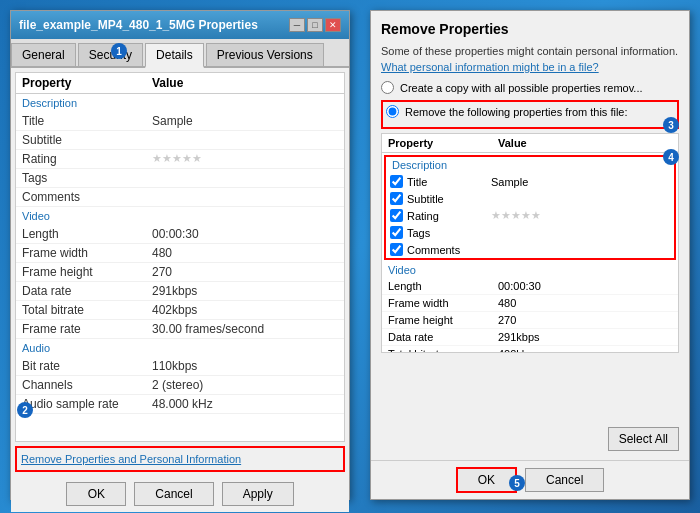  What do you see at coordinates (447, 182) in the screenshot?
I see `checkbox-title-label: Title` at bounding box center [447, 182].